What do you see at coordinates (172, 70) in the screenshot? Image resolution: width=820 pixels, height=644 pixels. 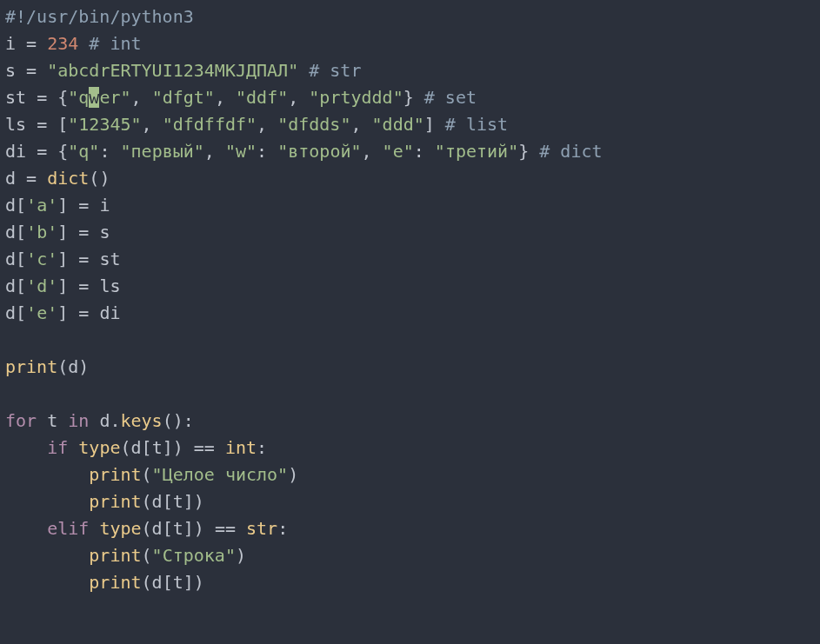 I see `string-literal: abcdrERTYUI1234MKJДПАЛ` at bounding box center [172, 70].